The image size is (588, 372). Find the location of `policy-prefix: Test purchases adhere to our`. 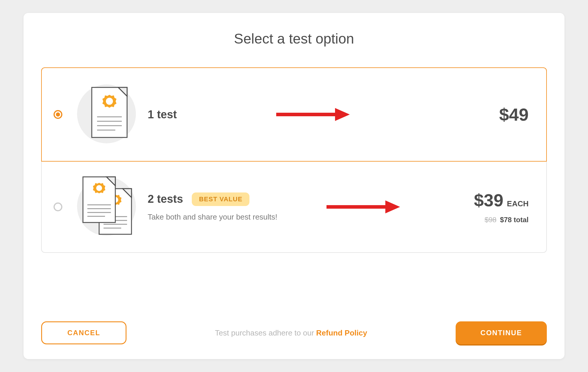

policy-prefix: Test purchases adhere to our is located at coordinates (266, 333).